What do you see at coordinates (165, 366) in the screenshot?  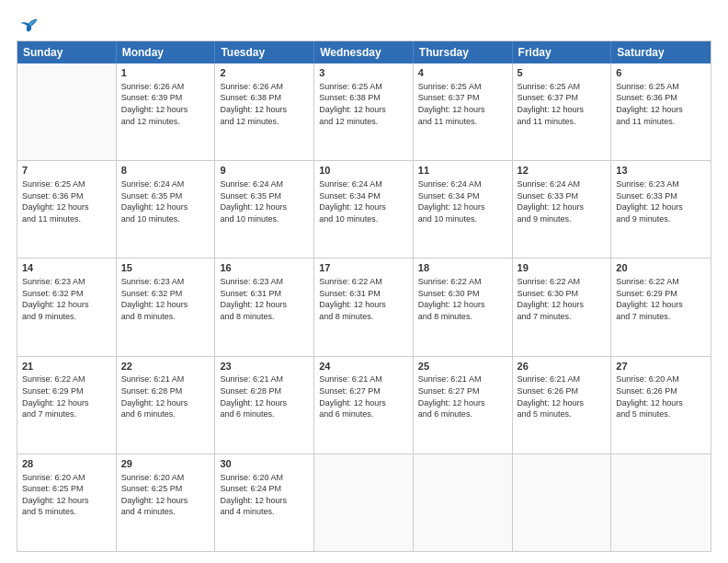 I see `day-number: 22` at bounding box center [165, 366].